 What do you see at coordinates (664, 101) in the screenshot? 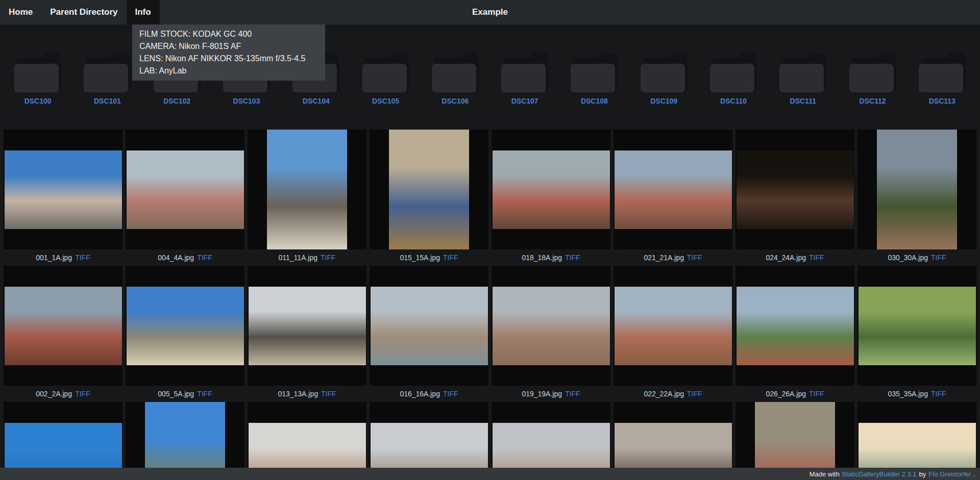
I see `folder-label: DSC109` at bounding box center [664, 101].